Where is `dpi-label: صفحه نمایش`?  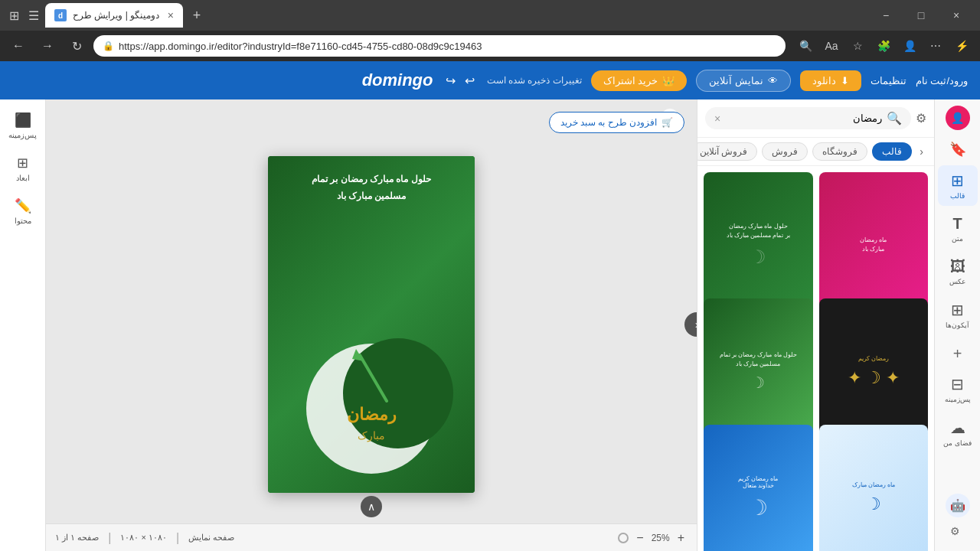
dpi-label: صفحه نمایش is located at coordinates (211, 537).